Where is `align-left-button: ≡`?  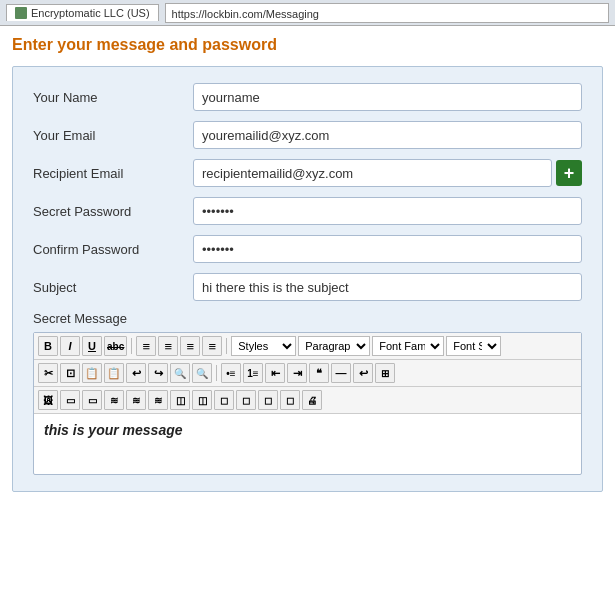
align-left-button: ≡ is located at coordinates (146, 346).